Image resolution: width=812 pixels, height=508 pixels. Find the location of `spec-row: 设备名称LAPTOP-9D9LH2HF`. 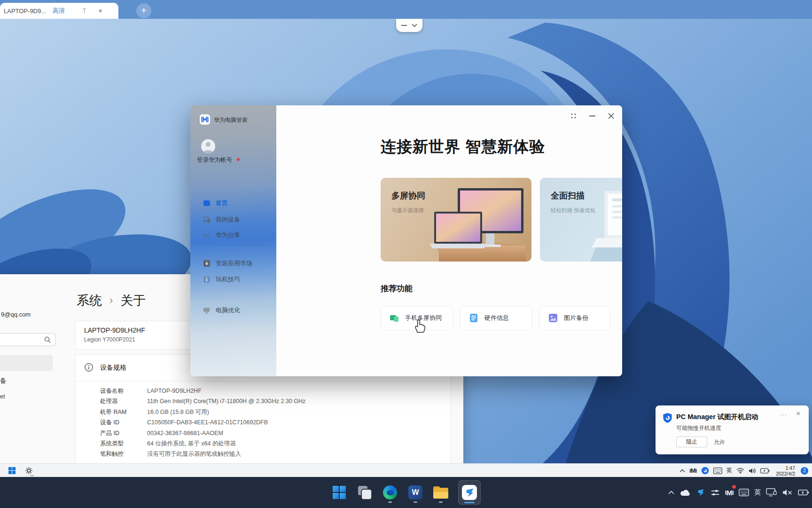

spec-row: 设备名称LAPTOP-9D9LH2HF is located at coordinates (273, 391).